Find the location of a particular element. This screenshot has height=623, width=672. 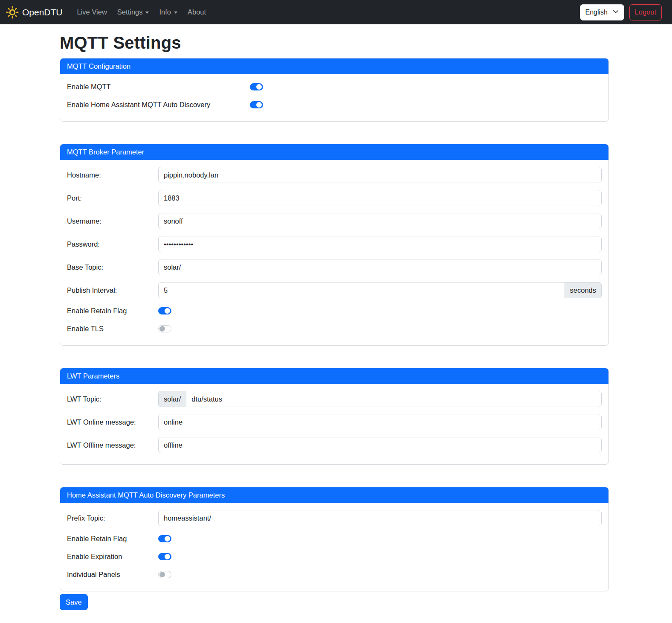

card-header: Home Assistant MQTT Auto Discovery Param… is located at coordinates (334, 495).